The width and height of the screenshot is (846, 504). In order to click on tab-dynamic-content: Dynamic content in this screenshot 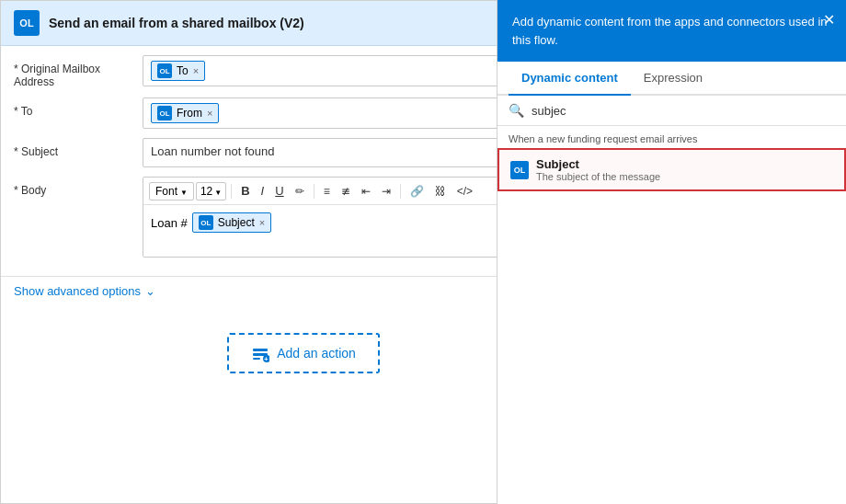, I will do `click(570, 79)`.